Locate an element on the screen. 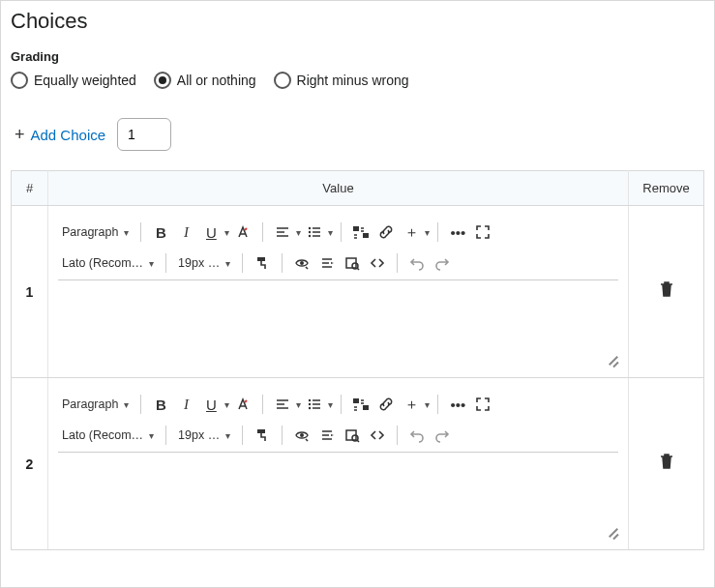 The height and width of the screenshot is (588, 715). add-choice-button: + Add Choice is located at coordinates (60, 134).